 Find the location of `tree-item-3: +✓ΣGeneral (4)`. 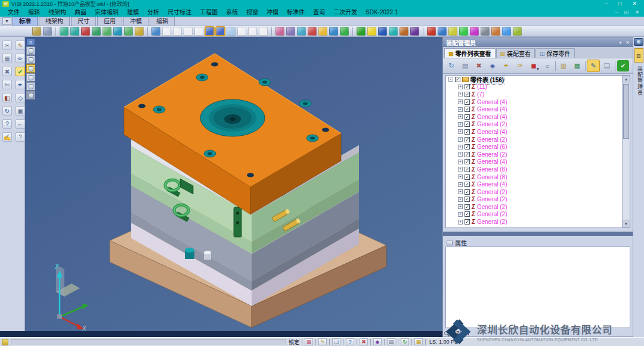

tree-item-3: +✓ΣGeneral (4) is located at coordinates (538, 110).